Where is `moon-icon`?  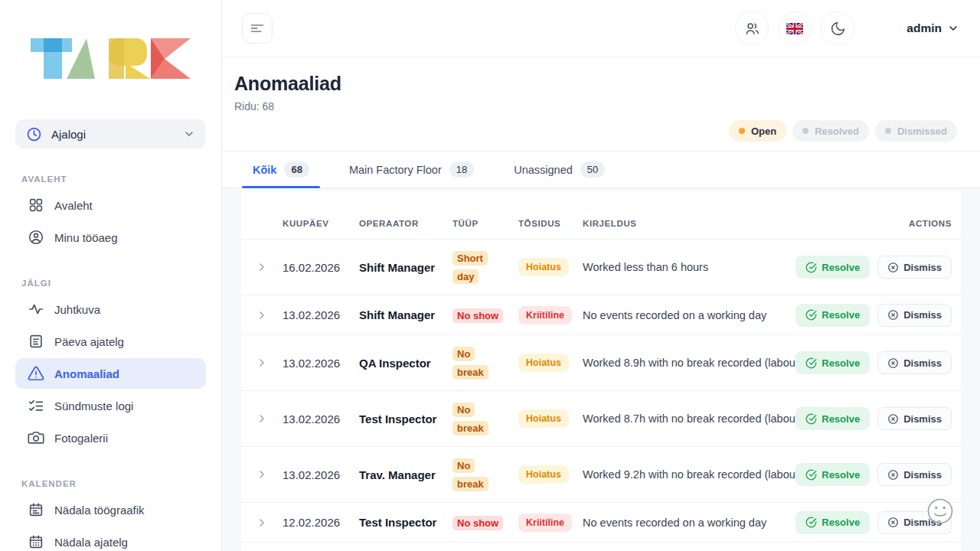
moon-icon is located at coordinates (838, 29).